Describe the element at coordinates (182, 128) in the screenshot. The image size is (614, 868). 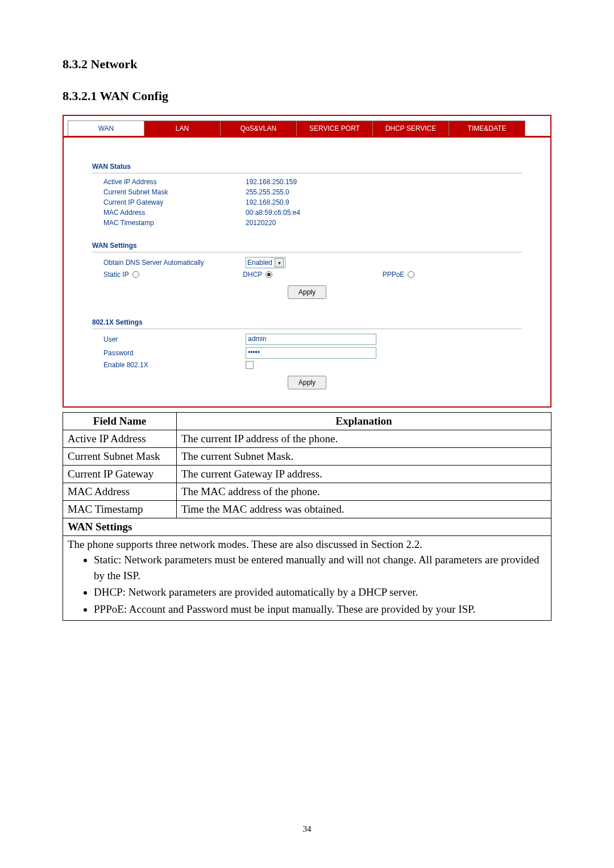
I see `tab-lan: LAN` at that location.